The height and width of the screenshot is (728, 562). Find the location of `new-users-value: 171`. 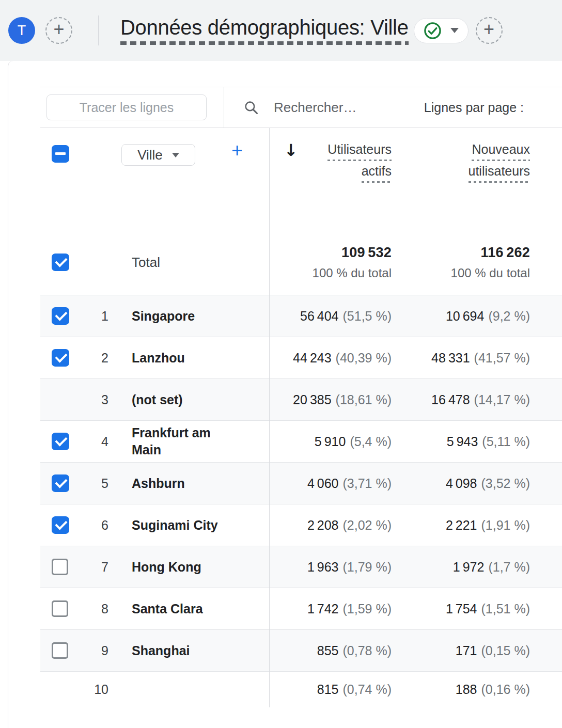

new-users-value: 171 is located at coordinates (466, 651).